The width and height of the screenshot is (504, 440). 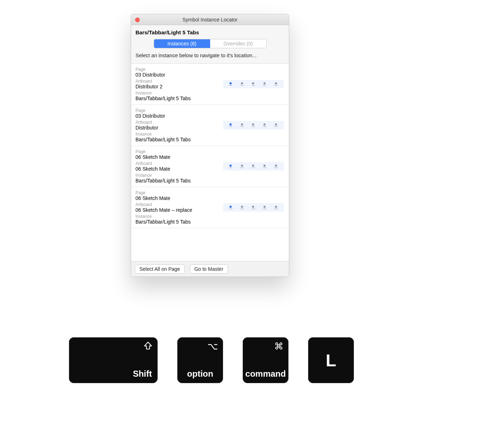 What do you see at coordinates (212, 360) in the screenshot?
I see `keyboard-shortcut: Shift ⌥ option ⌘ command L` at bounding box center [212, 360].